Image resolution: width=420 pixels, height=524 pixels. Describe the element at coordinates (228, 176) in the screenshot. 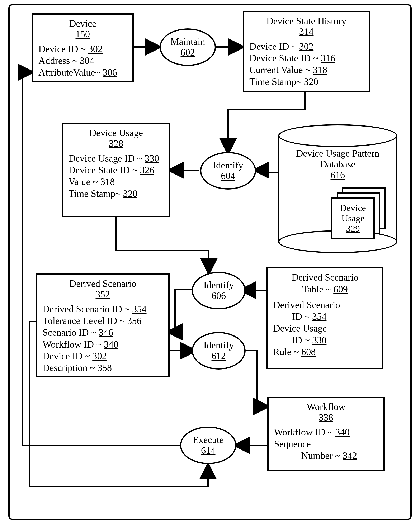

I see `identify-604-number: 604` at that location.